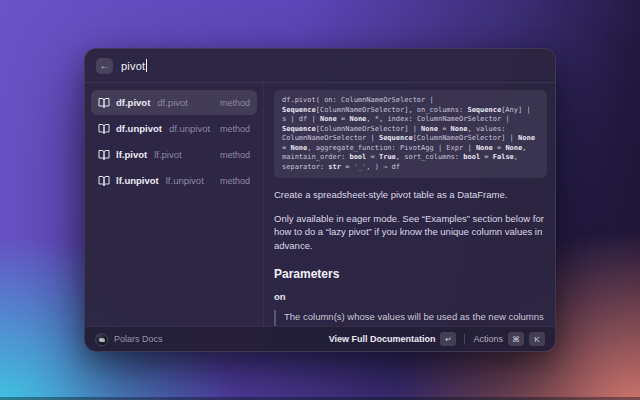 The width and height of the screenshot is (640, 400). What do you see at coordinates (132, 154) in the screenshot?
I see `list-item-title: lf.pivot` at bounding box center [132, 154].